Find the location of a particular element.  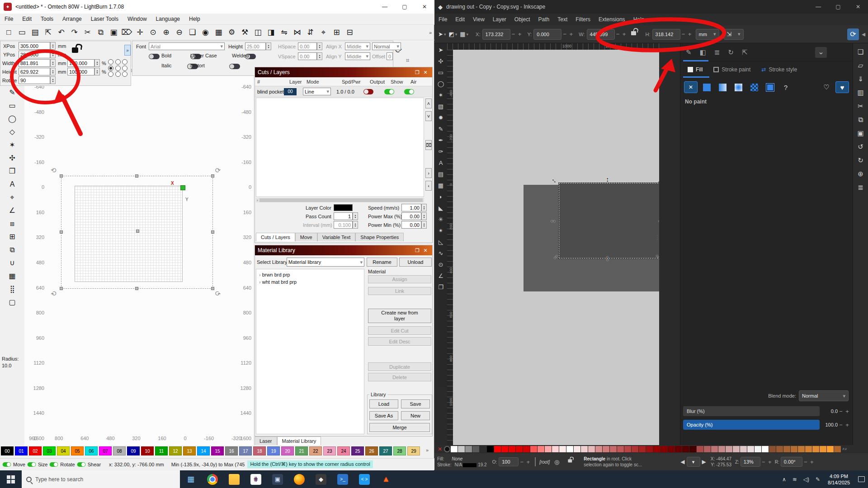

scroll-down-icon: ˅ is located at coordinates (429, 116).